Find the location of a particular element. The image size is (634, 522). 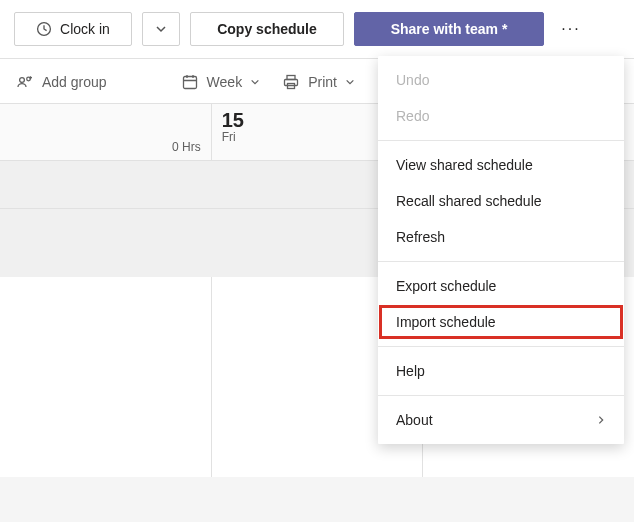

menu-item-undo: Undo is located at coordinates (501, 80).